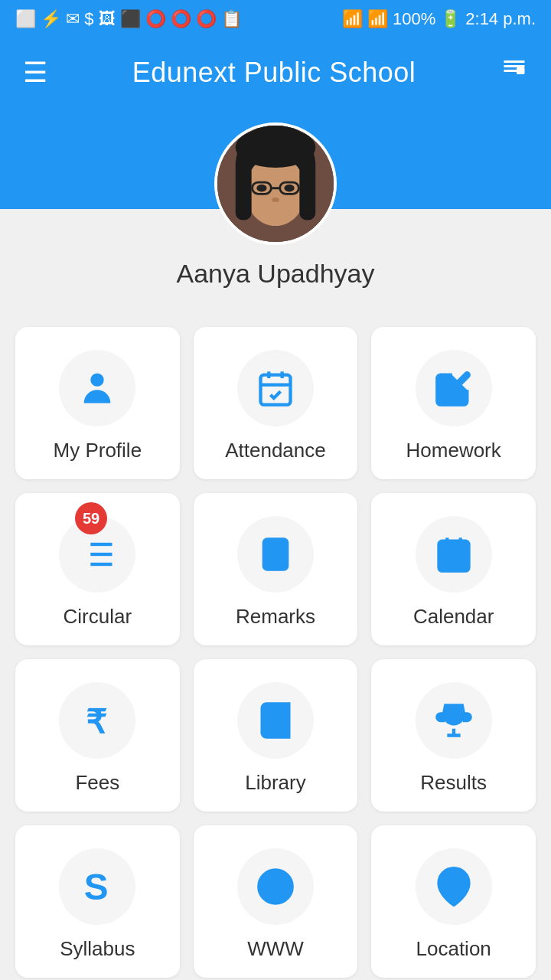 The image size is (551, 980). I want to click on menu-item-www: WWW, so click(276, 902).